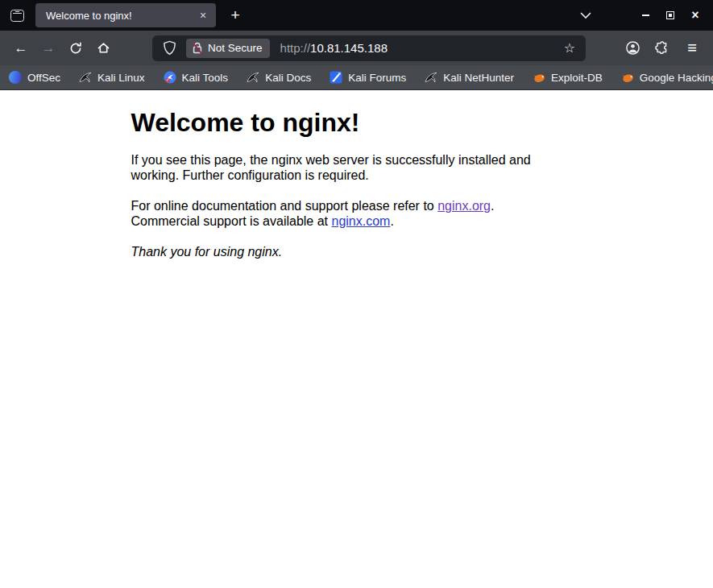 This screenshot has width=713, height=588. Describe the element at coordinates (103, 48) in the screenshot. I see `home-icon` at that location.